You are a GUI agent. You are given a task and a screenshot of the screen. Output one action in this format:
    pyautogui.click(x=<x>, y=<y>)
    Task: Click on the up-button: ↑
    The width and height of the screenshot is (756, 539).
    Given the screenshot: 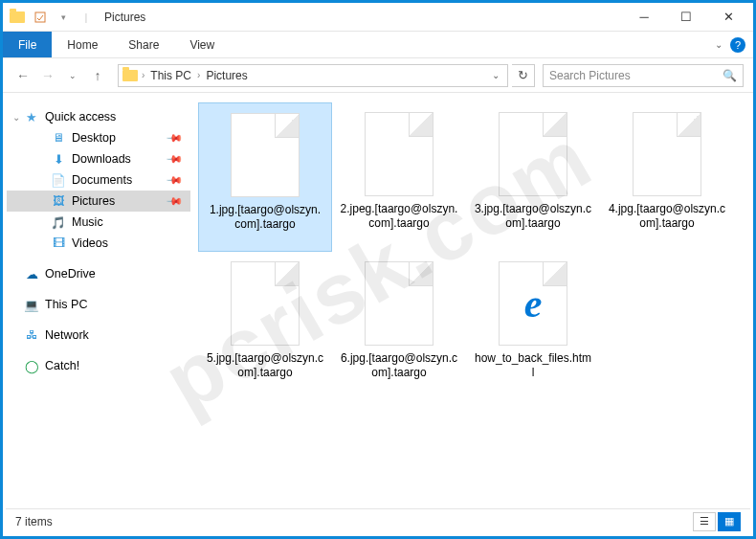 What is the action you would take?
    pyautogui.click(x=98, y=76)
    